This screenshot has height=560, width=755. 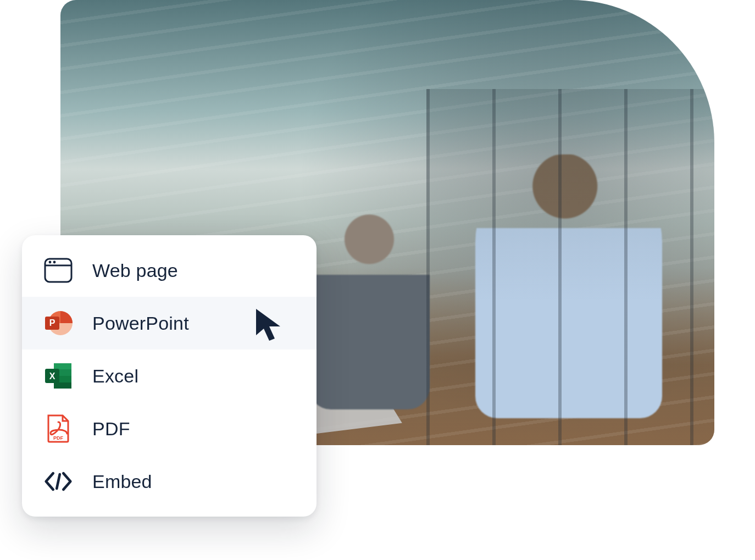 I want to click on menu-item-label: Excel, so click(x=115, y=376).